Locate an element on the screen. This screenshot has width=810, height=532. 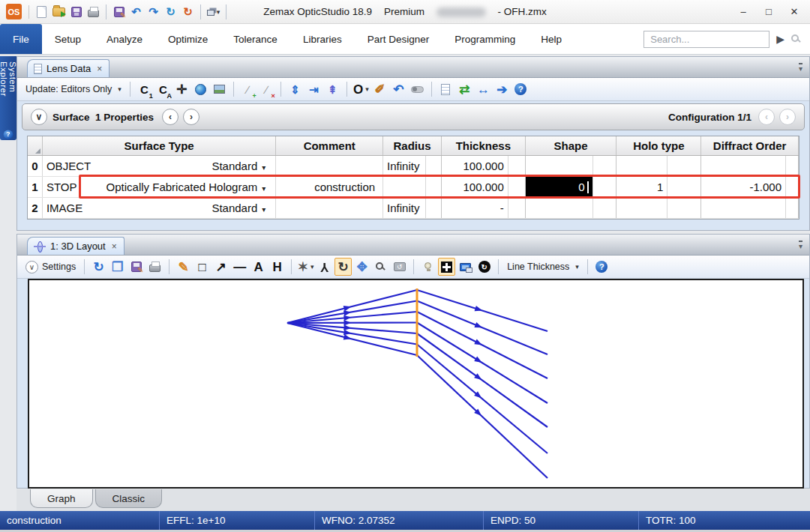
menu-item-part-designer: Part Designer is located at coordinates (399, 39).